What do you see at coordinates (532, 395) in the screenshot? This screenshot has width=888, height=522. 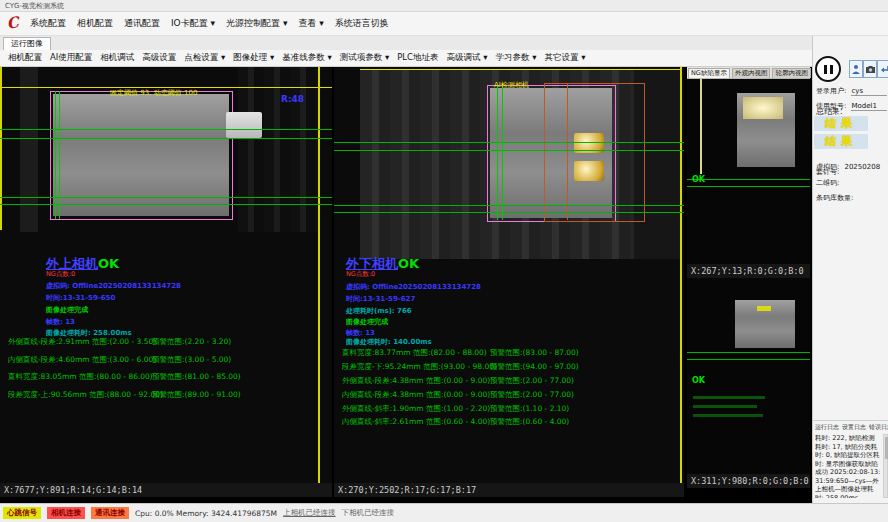 I see `warn-range-text: 预警范围:(2.00 - 77.00)` at bounding box center [532, 395].